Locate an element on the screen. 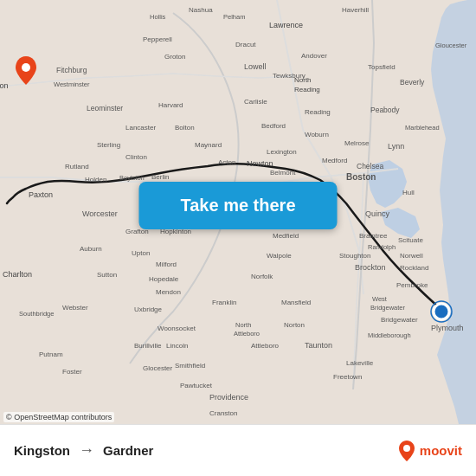  osm-credit: © OpenStreetMap contributors is located at coordinates (59, 417).